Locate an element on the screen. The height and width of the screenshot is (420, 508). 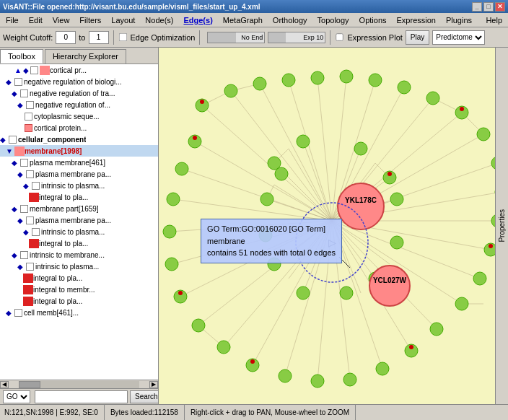
scroll-left-button: ◀ is located at coordinates (4, 385).